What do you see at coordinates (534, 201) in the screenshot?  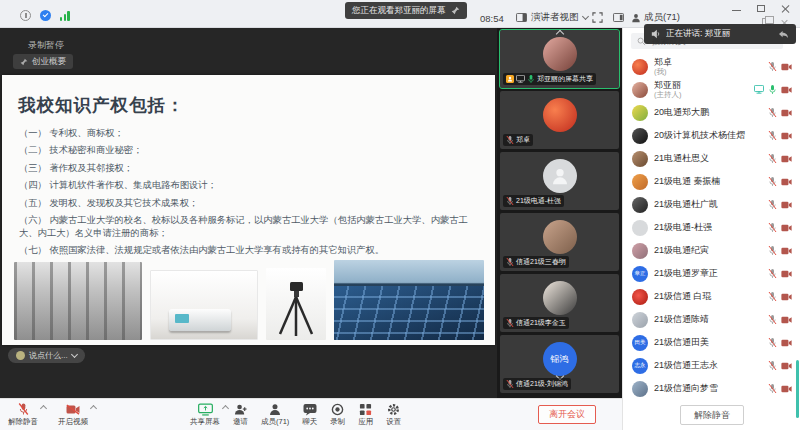 I see `tile-name-label: 21级电通-杜强` at bounding box center [534, 201].